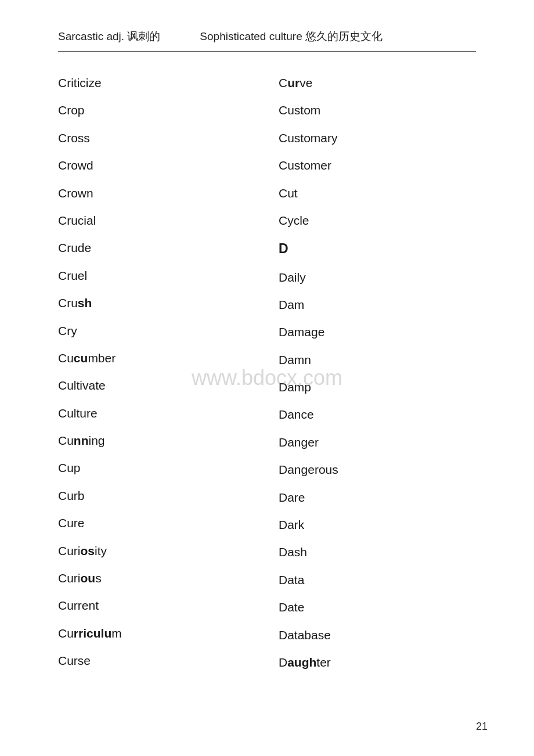 Image resolution: width=534 pixels, height=756 pixels. I want to click on page-number: 21, so click(482, 727).